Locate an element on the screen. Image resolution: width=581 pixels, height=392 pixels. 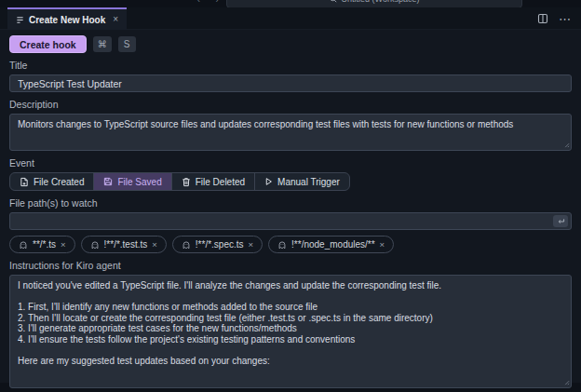
event-option-label: File Deleted is located at coordinates (220, 182).